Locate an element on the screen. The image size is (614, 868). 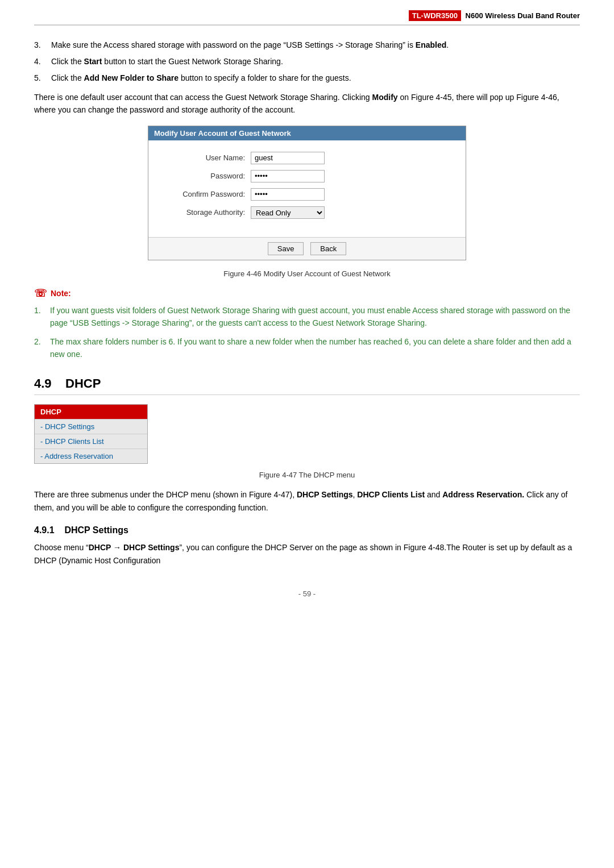
dialog-row-username: User Name: is located at coordinates (307, 158).